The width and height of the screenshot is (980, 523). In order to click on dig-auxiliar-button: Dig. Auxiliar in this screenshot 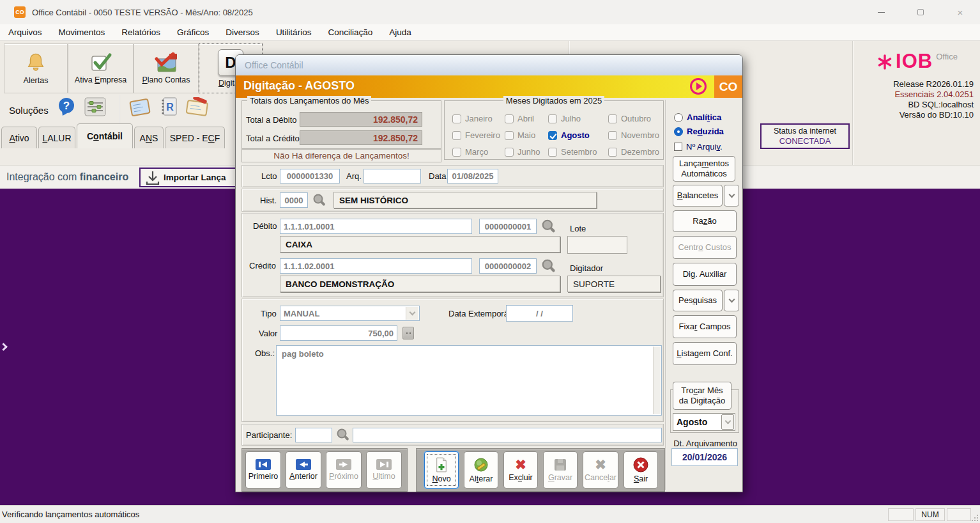, I will do `click(705, 274)`.